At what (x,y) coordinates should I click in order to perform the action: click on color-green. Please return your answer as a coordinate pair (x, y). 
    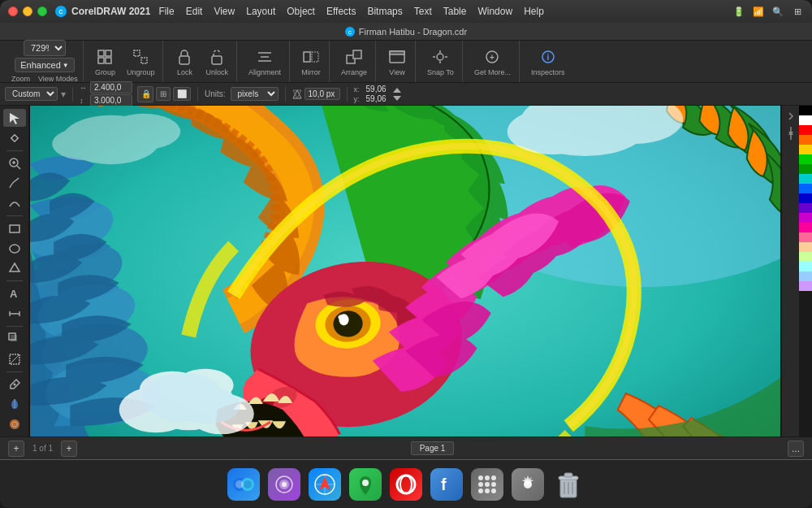
    Looking at the image, I should click on (806, 169).